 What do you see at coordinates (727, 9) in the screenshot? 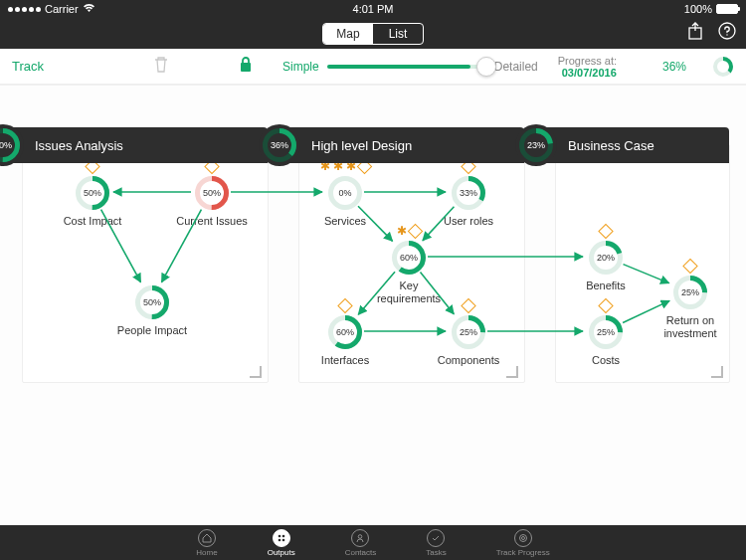
I see `battery-icon` at bounding box center [727, 9].